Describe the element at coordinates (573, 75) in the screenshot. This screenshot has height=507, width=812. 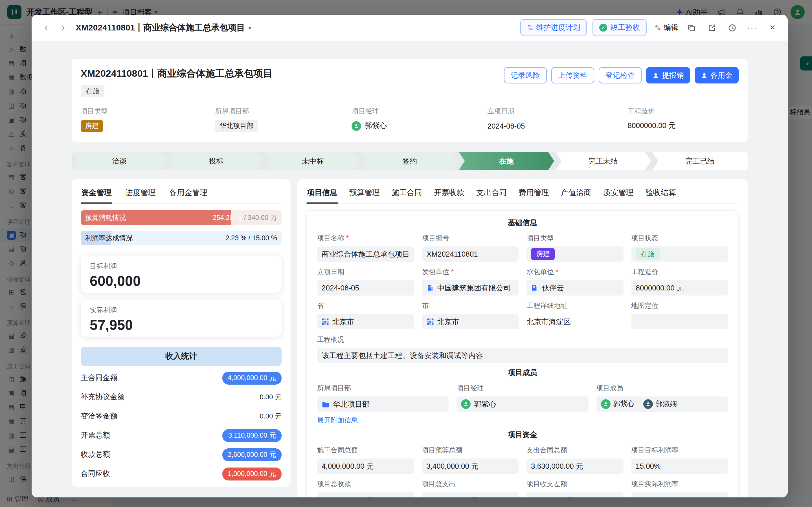
I see `summary-action-button: 上传资料` at that location.